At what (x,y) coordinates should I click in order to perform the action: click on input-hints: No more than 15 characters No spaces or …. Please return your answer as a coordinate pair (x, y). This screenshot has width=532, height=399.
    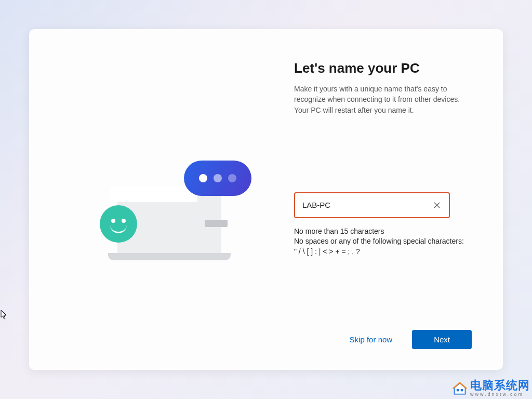
    Looking at the image, I should click on (383, 242).